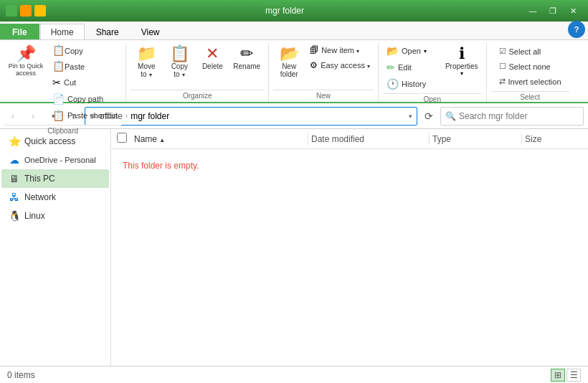 This screenshot has height=383, width=588. I want to click on sidebar-item-network: 🖧 Network, so click(55, 197).